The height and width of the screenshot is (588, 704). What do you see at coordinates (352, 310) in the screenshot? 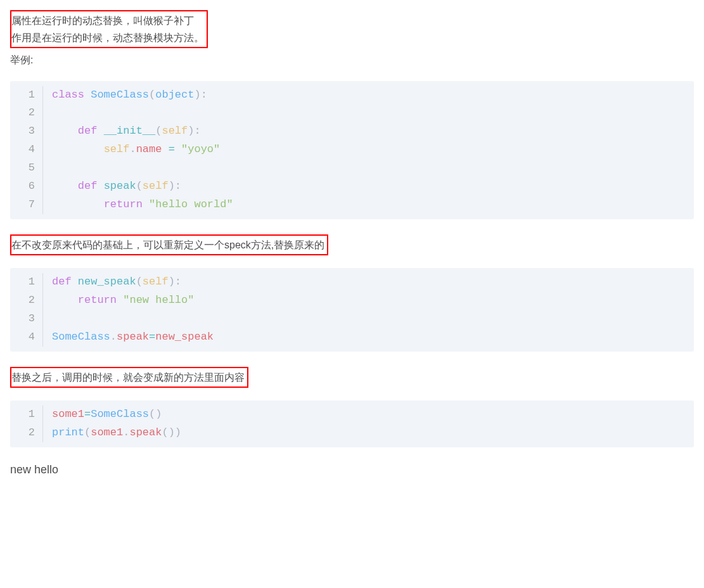
I see `code-block-2: 1def new_speak(self):2 return "new hello…` at bounding box center [352, 310].